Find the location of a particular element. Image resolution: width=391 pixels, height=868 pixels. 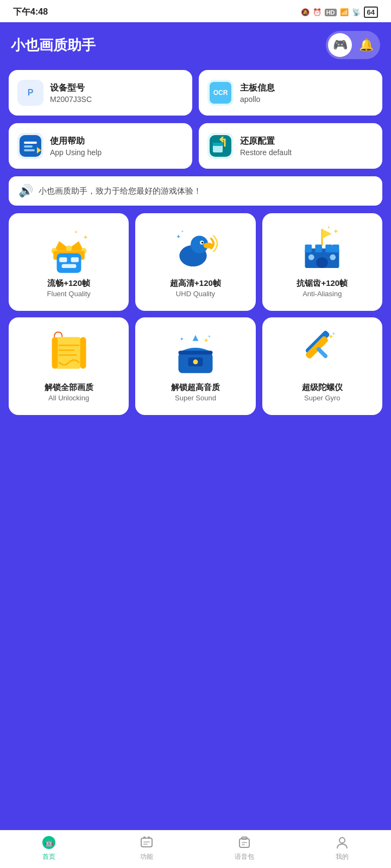

super-sound-icon: ✦ ✦ ✦ is located at coordinates (195, 353).